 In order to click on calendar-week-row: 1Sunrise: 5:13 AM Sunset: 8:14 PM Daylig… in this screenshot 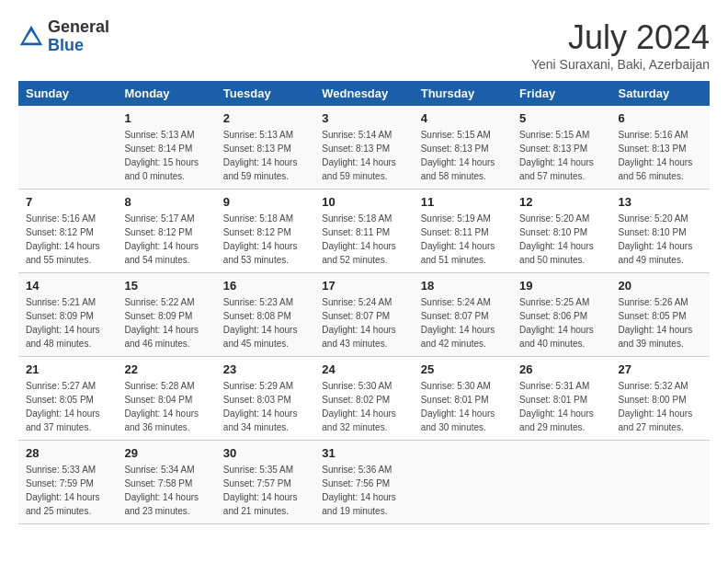, I will do `click(364, 147)`.